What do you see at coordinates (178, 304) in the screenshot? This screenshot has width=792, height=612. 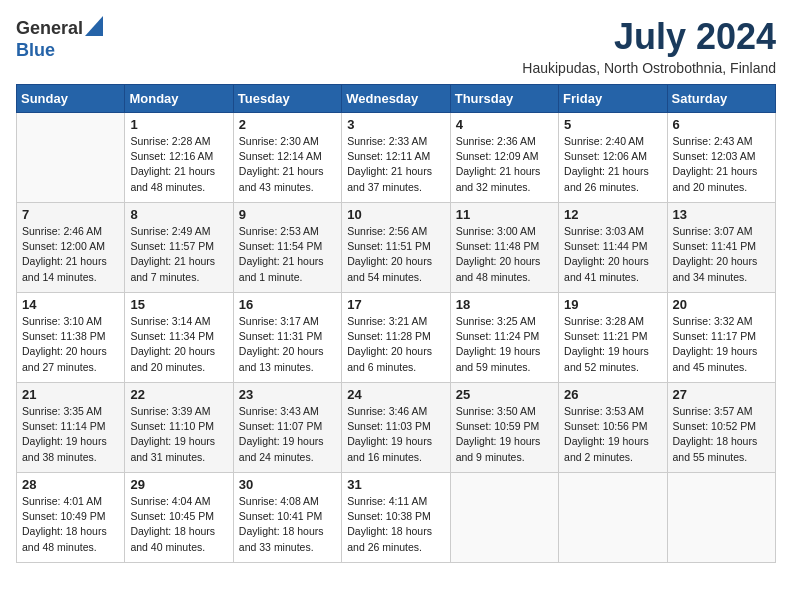 I see `day-number: 15` at bounding box center [178, 304].